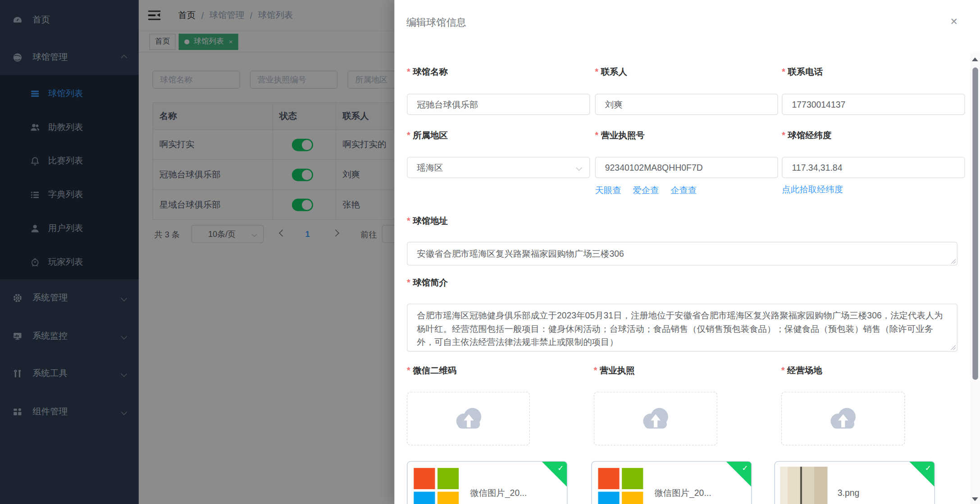 The image size is (980, 504). What do you see at coordinates (656, 419) in the screenshot?
I see `business-license-upload-dropzone` at bounding box center [656, 419].